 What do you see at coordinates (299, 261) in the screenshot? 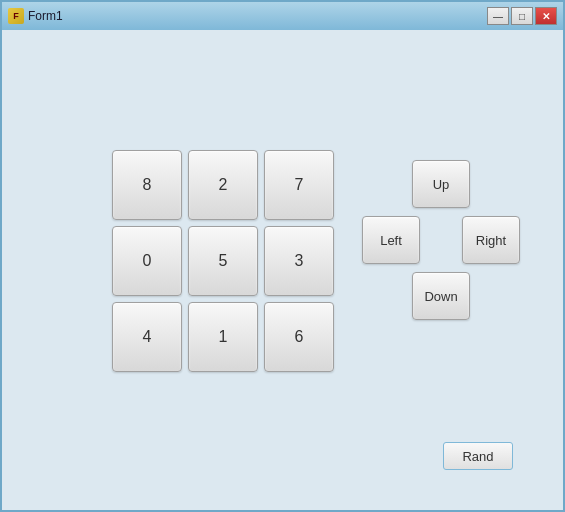
I see `grid-cell-5: 3` at bounding box center [299, 261].